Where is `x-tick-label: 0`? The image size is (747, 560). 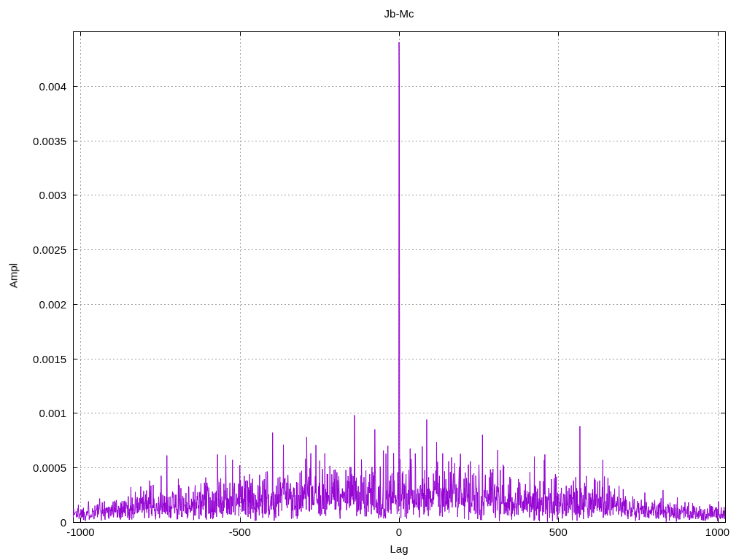
x-tick-label: 0 is located at coordinates (399, 532).